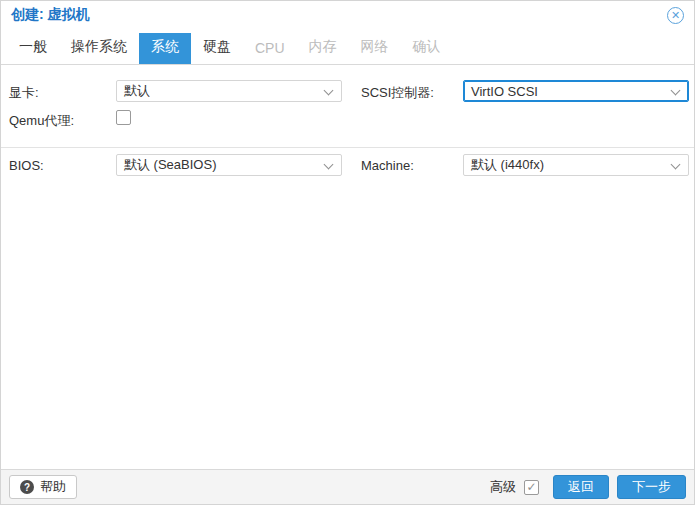  Describe the element at coordinates (504, 92) in the screenshot. I see `scsi-select-value: VirtIO SCSI` at that location.